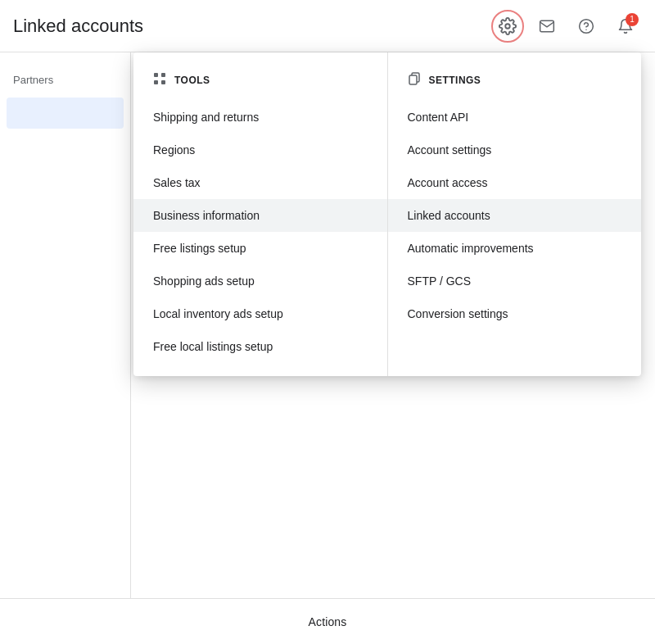 The width and height of the screenshot is (655, 644). What do you see at coordinates (160, 80) in the screenshot?
I see `grid-icon` at bounding box center [160, 80].